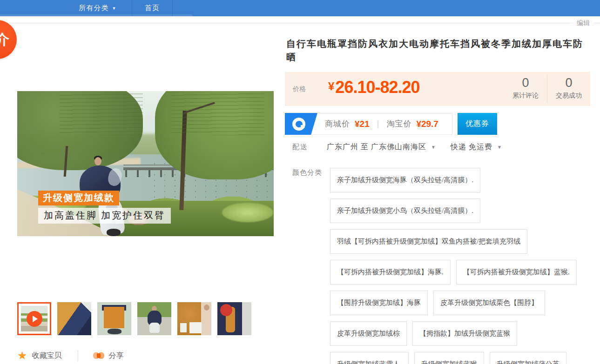 This screenshot has width=600, height=364. I want to click on thumbnail-1-video, so click(34, 319).